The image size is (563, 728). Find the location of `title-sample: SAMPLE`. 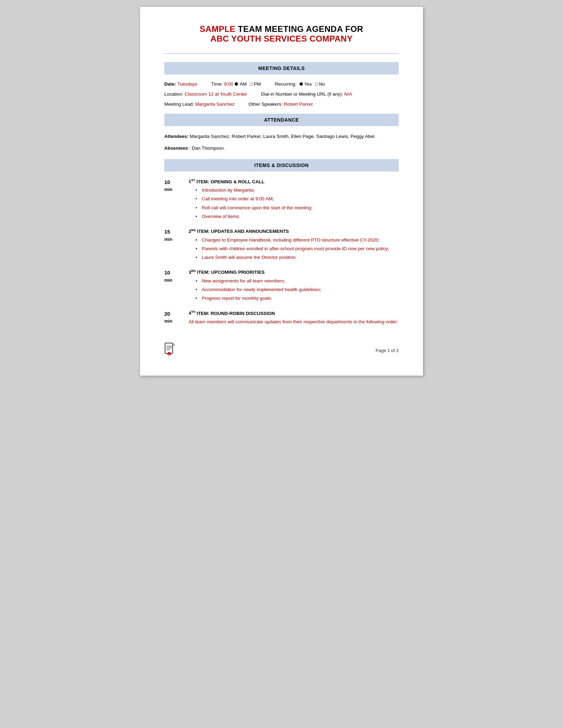

title-sample: SAMPLE is located at coordinates (218, 29).